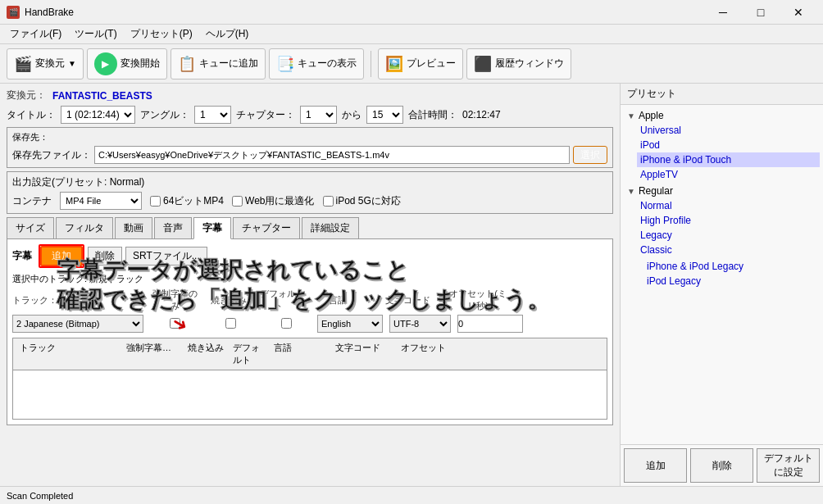 The image size is (823, 504). I want to click on tab-filter: フィルタ, so click(84, 228).